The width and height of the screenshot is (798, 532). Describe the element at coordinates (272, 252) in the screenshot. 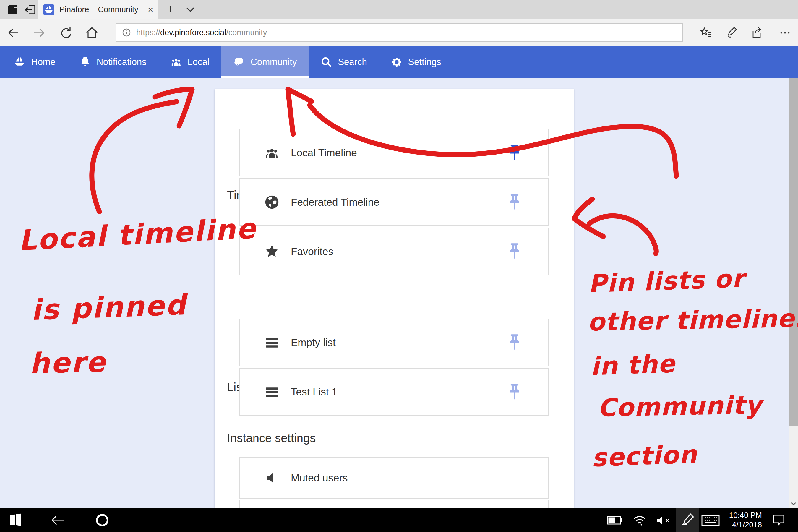

I see `star-icon` at that location.